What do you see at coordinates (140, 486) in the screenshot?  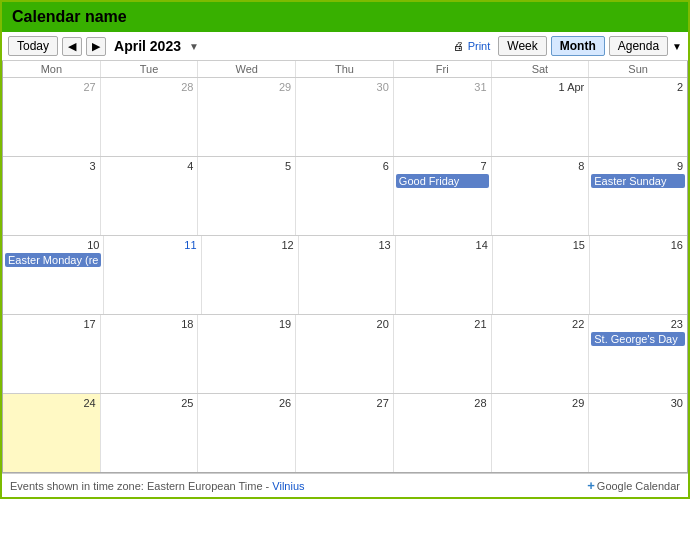 I see `timezone-label: Events shown in time zone: Eastern Europ…` at bounding box center [140, 486].